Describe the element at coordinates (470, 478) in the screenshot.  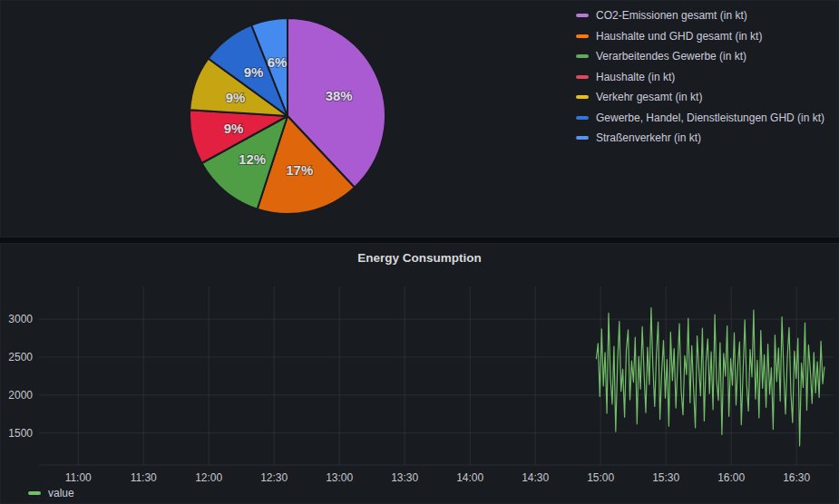
I see `x-axis-tick-label: 14:00` at that location.